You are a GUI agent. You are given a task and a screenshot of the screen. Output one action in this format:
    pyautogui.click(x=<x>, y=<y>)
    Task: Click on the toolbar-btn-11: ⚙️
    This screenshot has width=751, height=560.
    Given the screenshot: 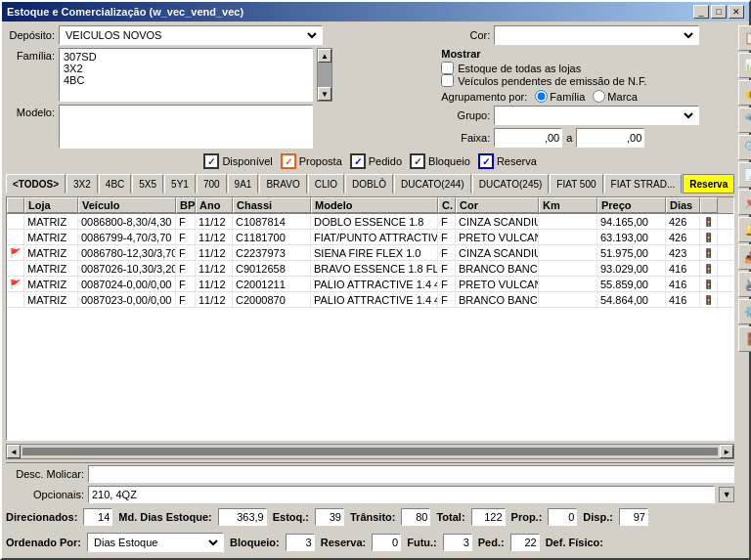 What is the action you would take?
    pyautogui.click(x=745, y=312)
    